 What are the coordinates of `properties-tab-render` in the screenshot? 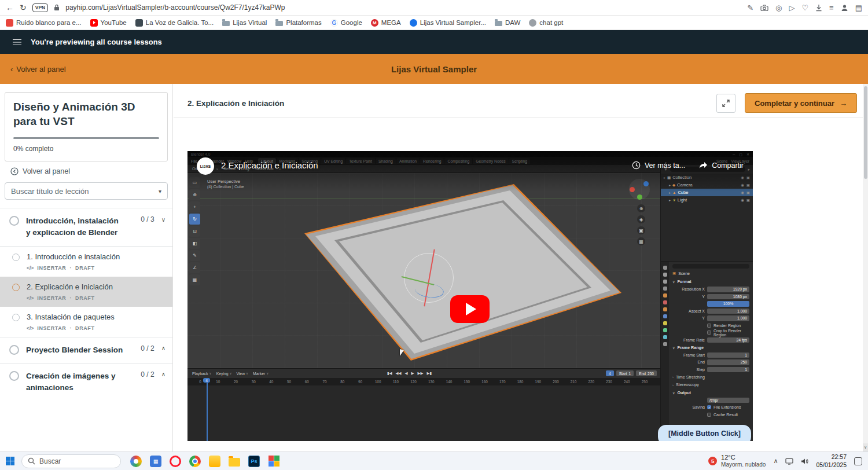 It's located at (665, 274).